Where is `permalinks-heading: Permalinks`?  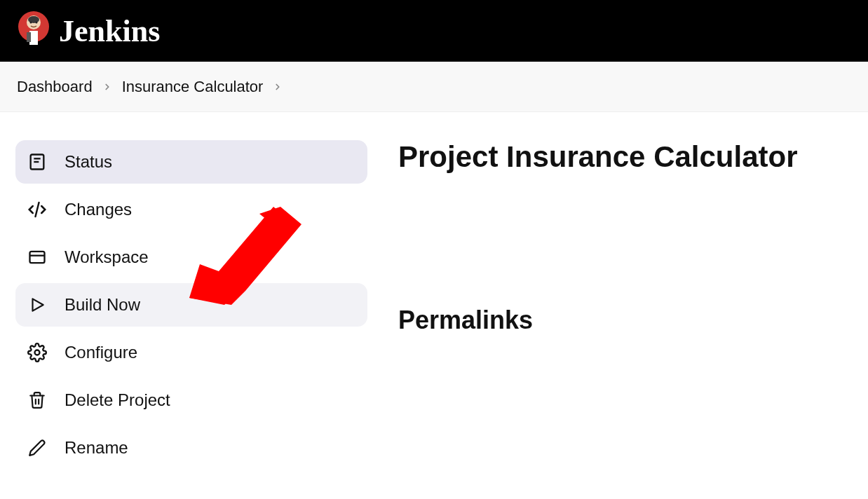
permalinks-heading: Permalinks is located at coordinates (598, 320).